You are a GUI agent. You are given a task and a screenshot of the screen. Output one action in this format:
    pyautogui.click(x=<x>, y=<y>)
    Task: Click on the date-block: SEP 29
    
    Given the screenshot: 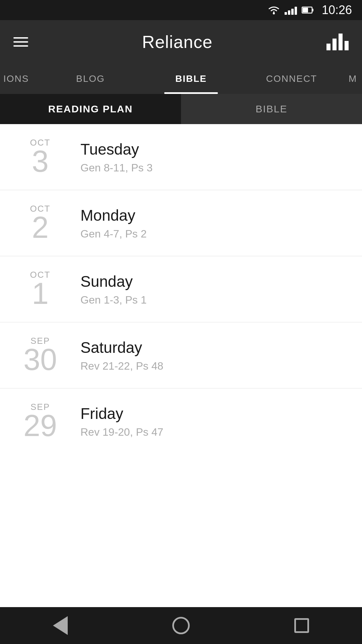 What is the action you would take?
    pyautogui.click(x=40, y=421)
    